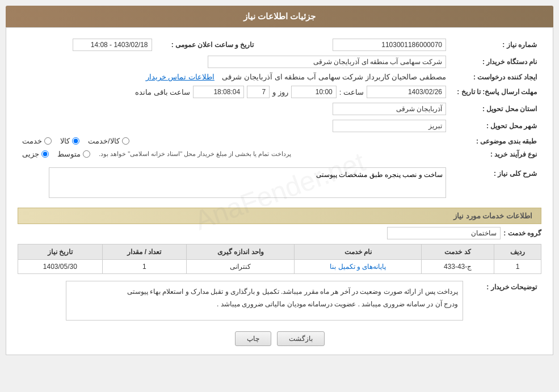 The height and width of the screenshot is (392, 559). Describe the element at coordinates (496, 154) in the screenshot. I see `purchase-type-label: نوع فرآیند خرید :` at that location.